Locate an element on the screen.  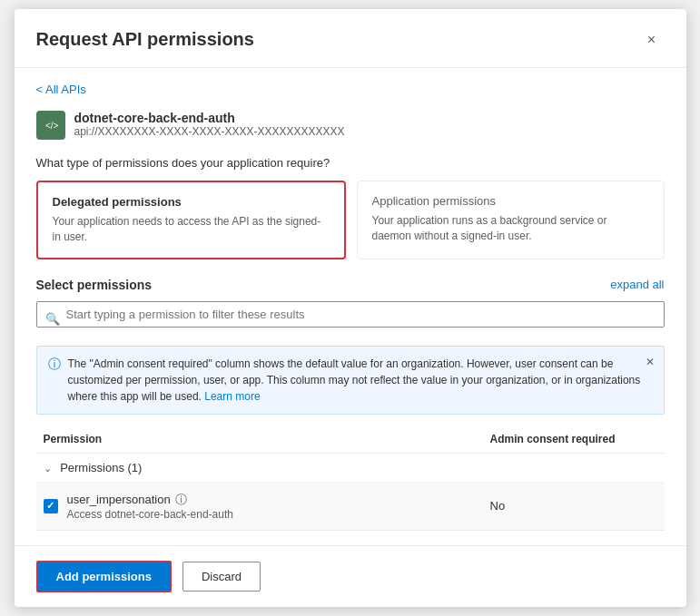
table-header-row: Permission Admin consent required is located at coordinates (350, 439).